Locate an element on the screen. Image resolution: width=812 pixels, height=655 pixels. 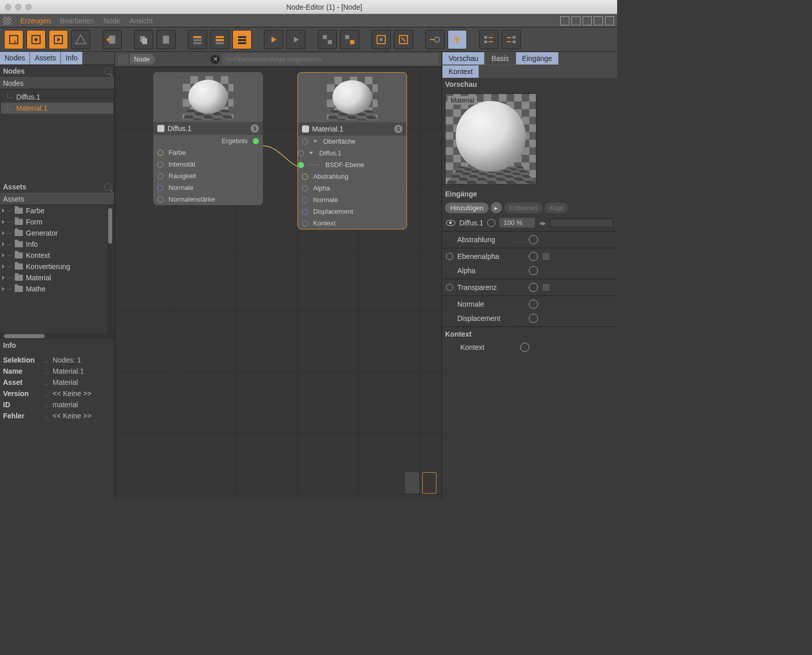
menu-bearbeiten: Bearbeiten is located at coordinates (77, 21).